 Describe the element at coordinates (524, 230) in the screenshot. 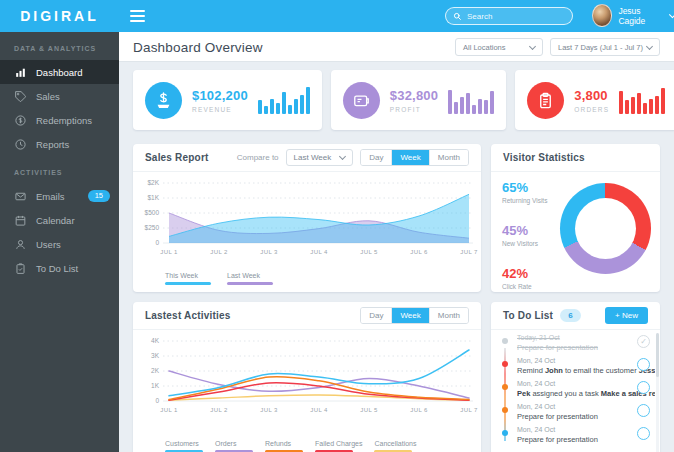

I see `visitor-stat-value: 45%` at that location.